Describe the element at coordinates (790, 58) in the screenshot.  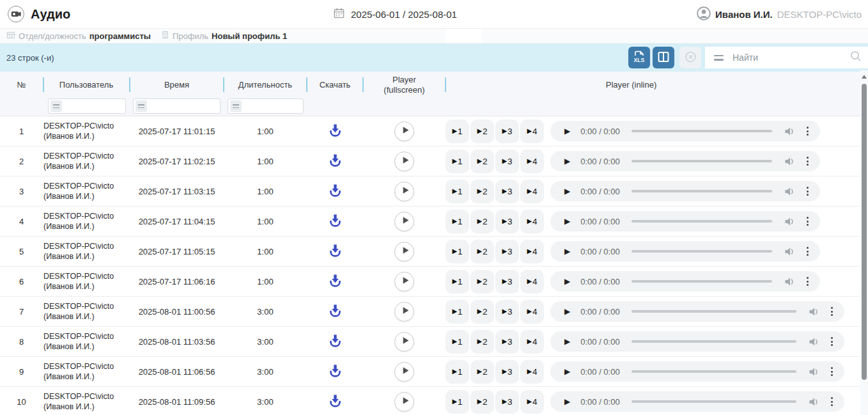
I see `search-input` at that location.